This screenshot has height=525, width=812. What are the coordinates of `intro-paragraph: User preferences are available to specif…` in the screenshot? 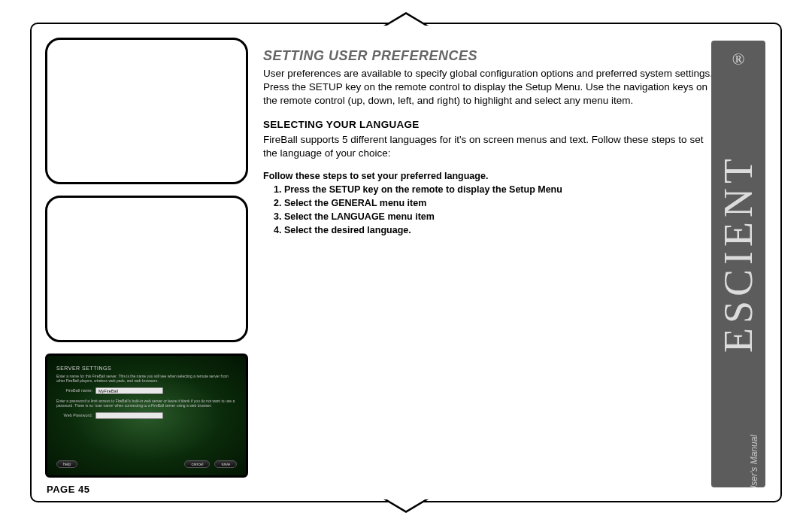 It's located at (489, 87).